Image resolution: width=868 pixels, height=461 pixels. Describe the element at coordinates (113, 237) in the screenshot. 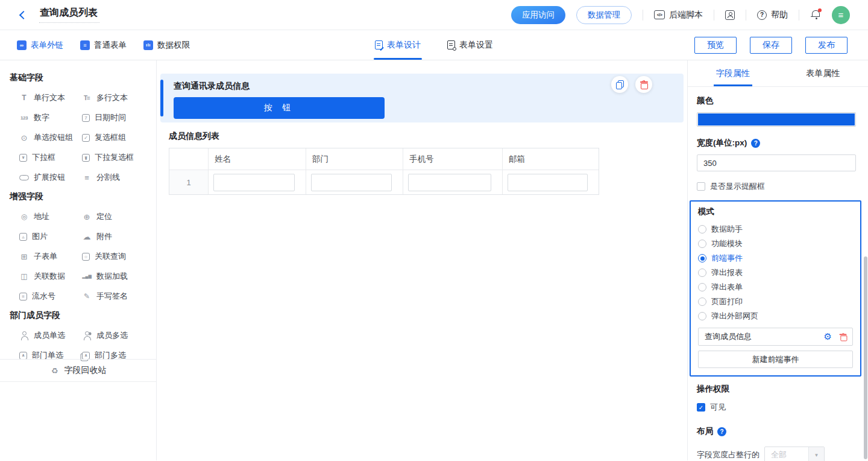

I see `field-item-attachment: 附件` at that location.